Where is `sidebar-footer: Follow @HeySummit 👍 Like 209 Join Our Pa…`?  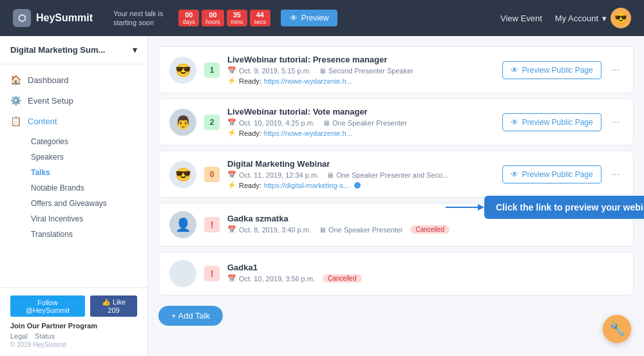
sidebar-footer: Follow @HeySummit 👍 Like 209 Join Our Pa… is located at coordinates (73, 322).